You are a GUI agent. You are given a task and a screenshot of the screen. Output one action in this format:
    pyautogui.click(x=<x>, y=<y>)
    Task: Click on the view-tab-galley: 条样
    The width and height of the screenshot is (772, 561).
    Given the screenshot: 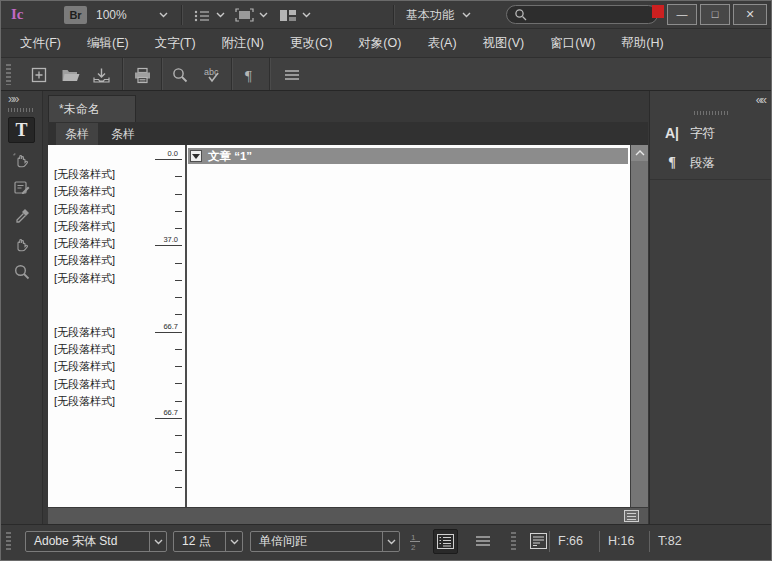 What is the action you would take?
    pyautogui.click(x=77, y=134)
    